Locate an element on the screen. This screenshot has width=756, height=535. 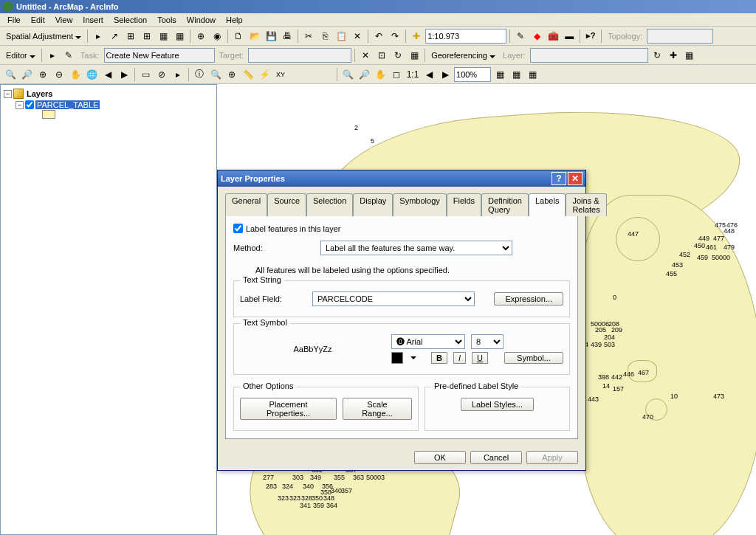
font-size-combo: 8 is located at coordinates (487, 342).